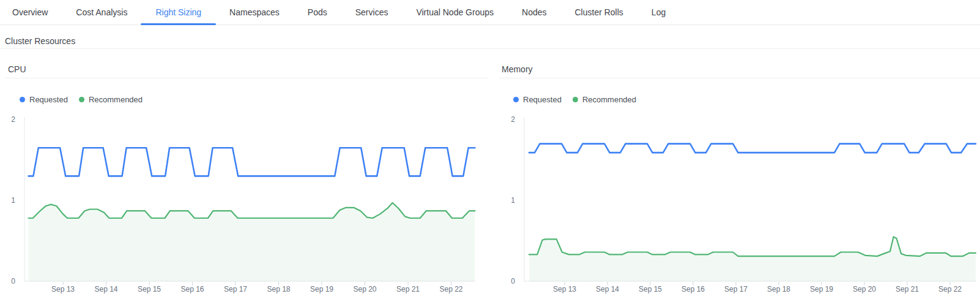  I want to click on tab-nodes: Nodes, so click(534, 12).